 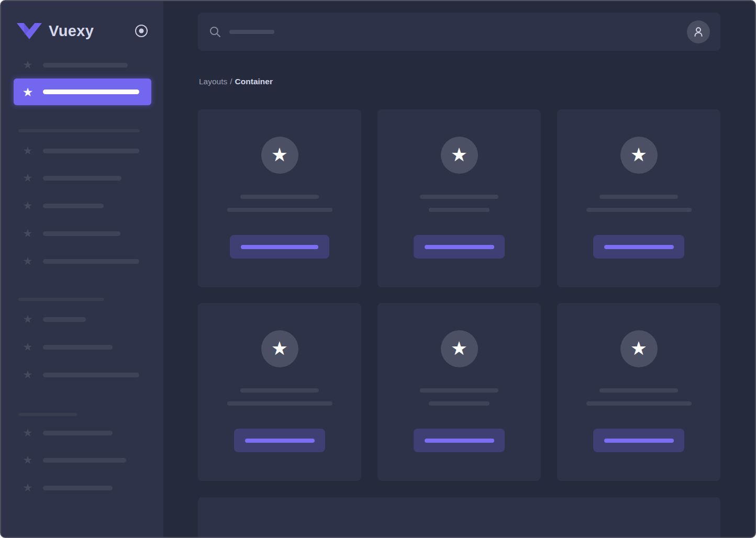 I want to click on breadcrumb-link-layouts: Layouts, so click(x=213, y=82).